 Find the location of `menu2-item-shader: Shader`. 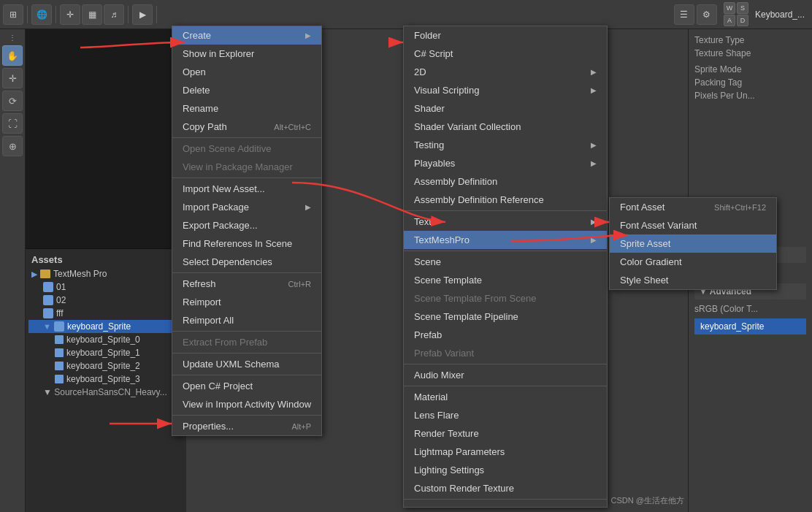

menu2-item-shader: Shader is located at coordinates (505, 108).